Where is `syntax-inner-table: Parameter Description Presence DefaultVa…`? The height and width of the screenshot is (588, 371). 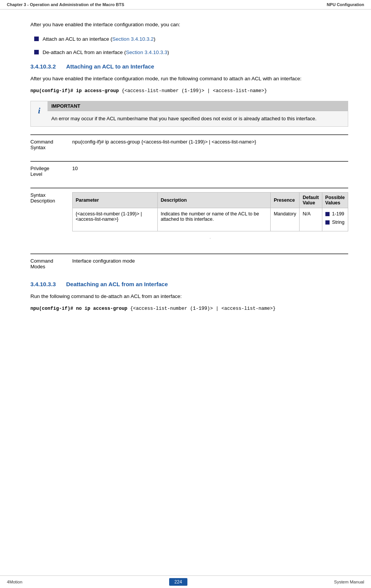 syntax-inner-table: Parameter Description Presence DefaultVa… is located at coordinates (210, 212).